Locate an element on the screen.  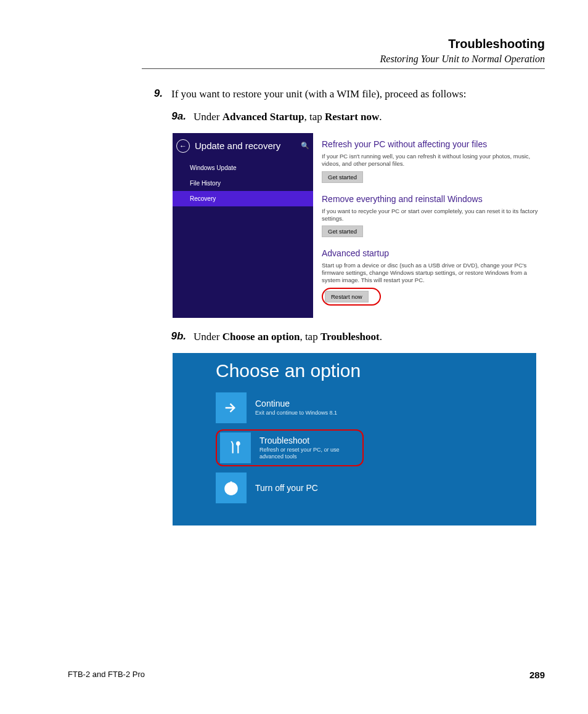
tools-icon is located at coordinates (235, 448).